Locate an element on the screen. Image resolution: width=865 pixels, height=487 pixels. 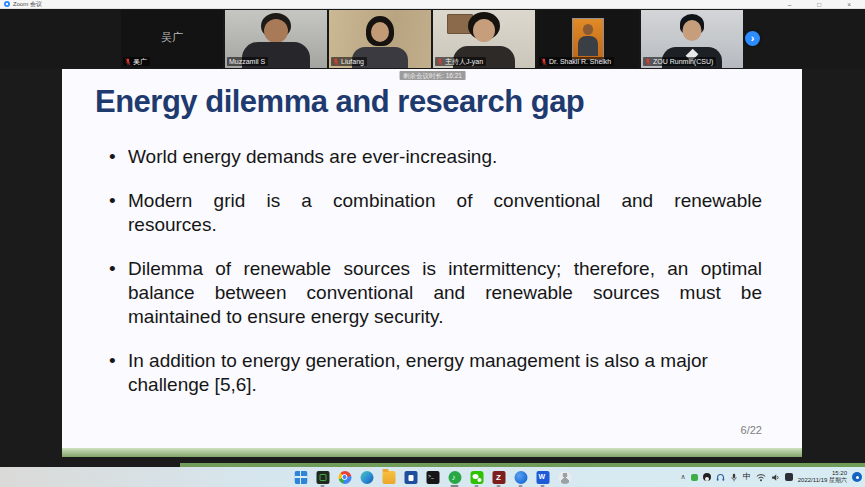
zoom-app-icon is located at coordinates (7, 4).